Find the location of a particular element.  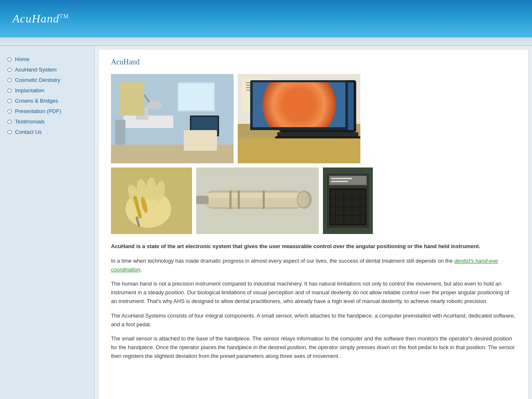

header: AcuHandTM is located at coordinates (266, 19).